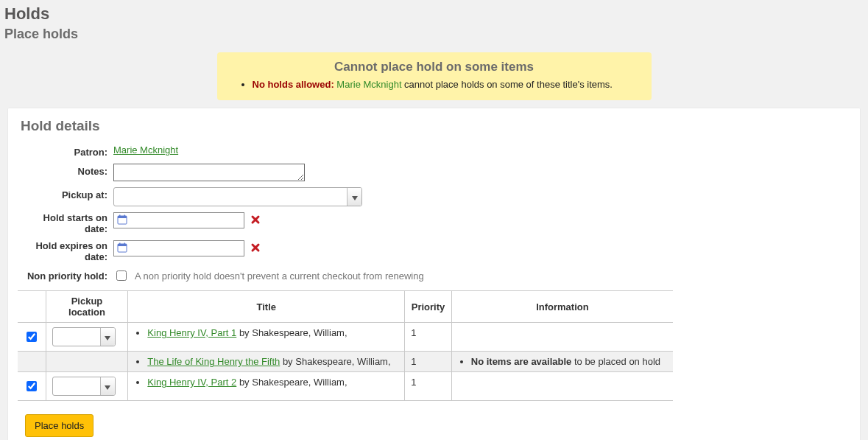 The height and width of the screenshot is (440, 868). What do you see at coordinates (369, 84) in the screenshot?
I see `alert-patron-link: Marie Mcknight` at bounding box center [369, 84].